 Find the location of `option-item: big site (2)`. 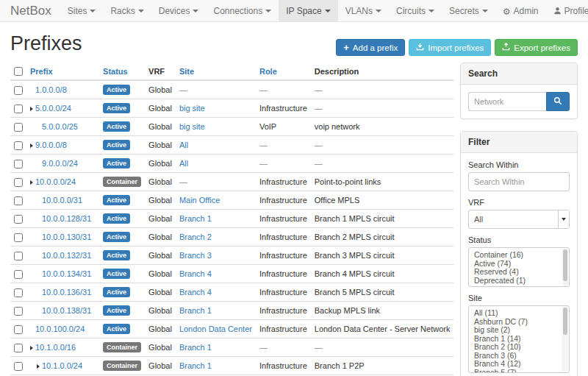

option-item: big site (2) is located at coordinates (516, 330).